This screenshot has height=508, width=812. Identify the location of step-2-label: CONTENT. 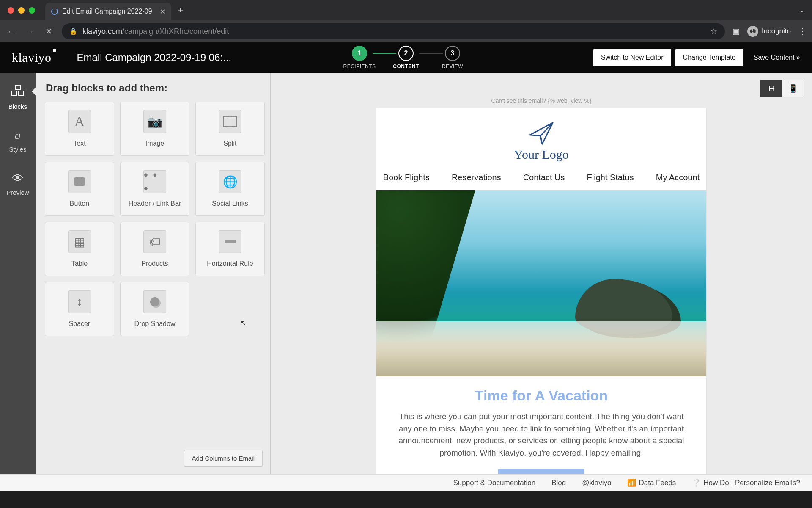
(406, 66).